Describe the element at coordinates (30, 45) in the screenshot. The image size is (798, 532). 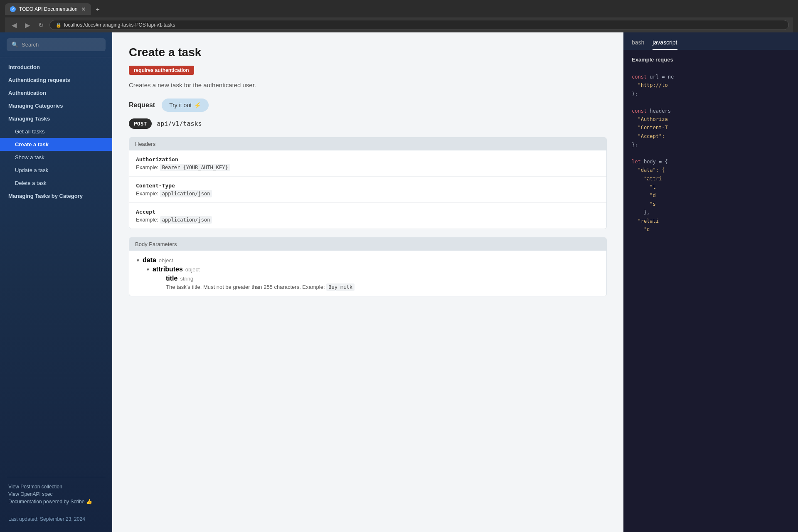
I see `search-placeholder: Search` at that location.